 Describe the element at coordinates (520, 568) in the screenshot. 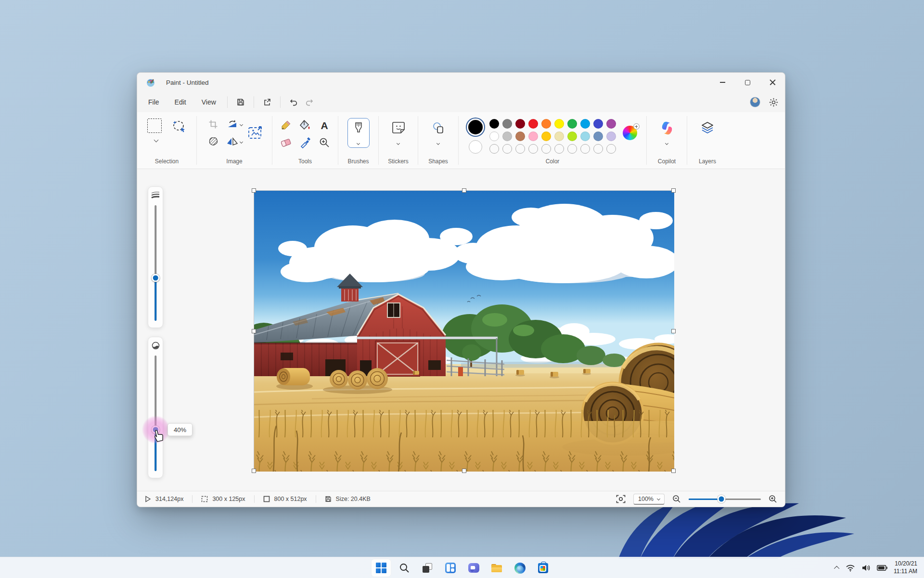

I see `edge-button` at that location.